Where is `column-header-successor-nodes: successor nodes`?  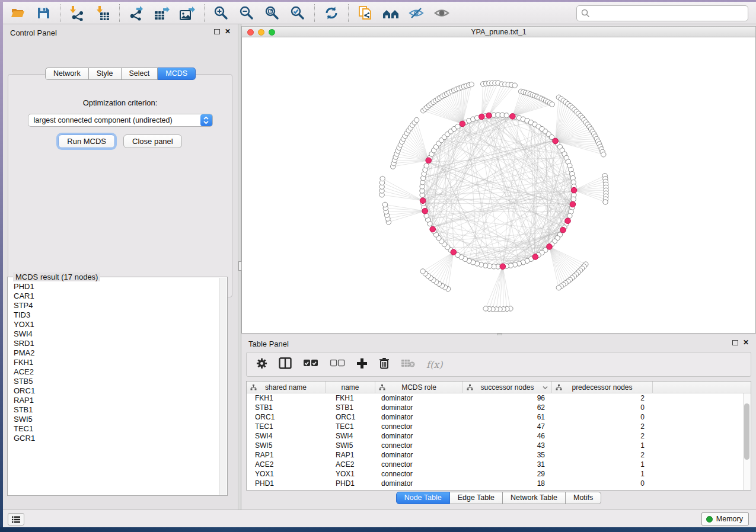 column-header-successor-nodes: successor nodes is located at coordinates (508, 387).